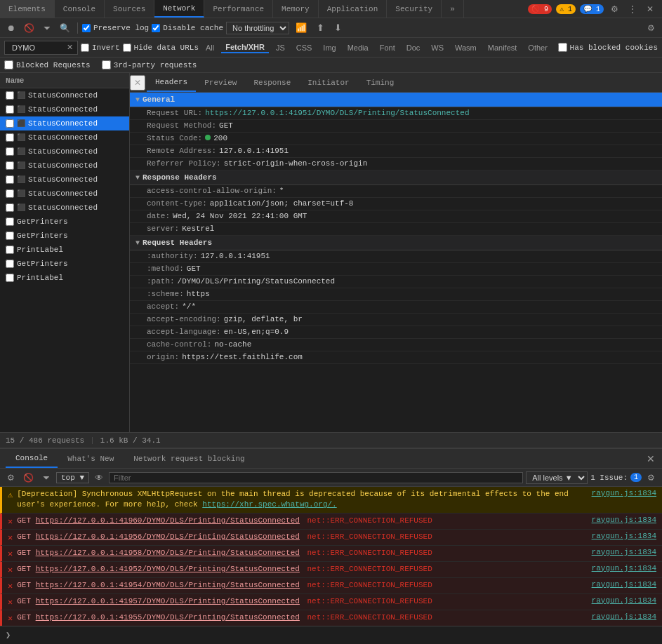 Image resolution: width=662 pixels, height=644 pixels. Describe the element at coordinates (29, 28) in the screenshot. I see `clear-button: 🚫` at that location.